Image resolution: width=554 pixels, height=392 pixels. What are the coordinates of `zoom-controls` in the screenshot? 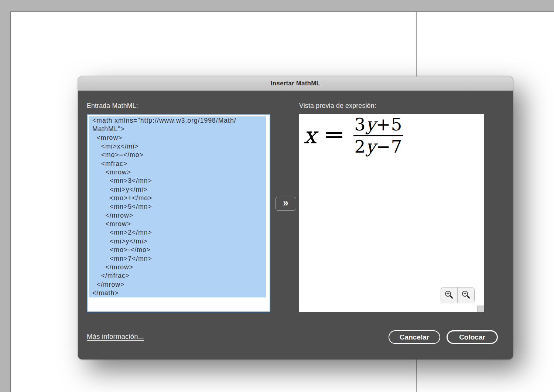 It's located at (458, 295).